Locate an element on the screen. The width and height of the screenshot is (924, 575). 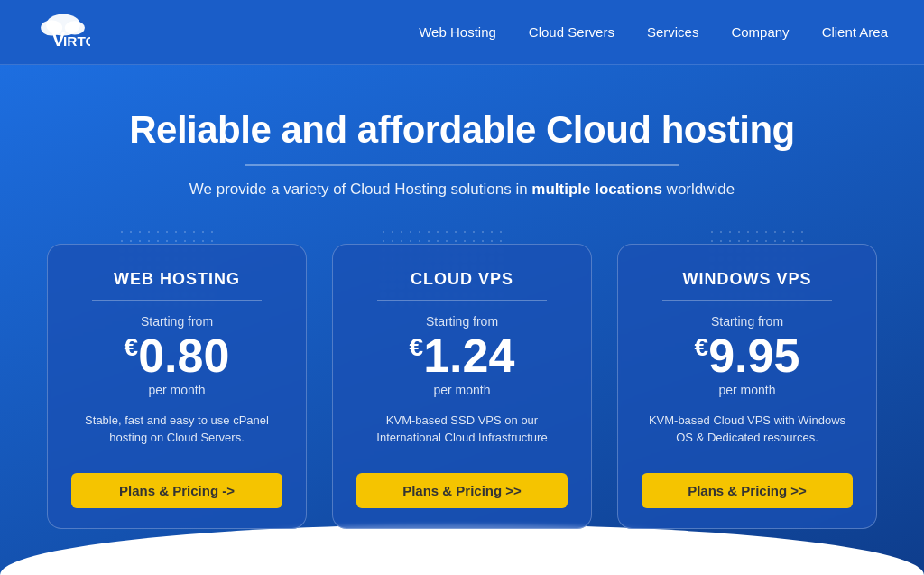
card-cloud-vps-desc: KVM-based SSD VPS on our International C… is located at coordinates (462, 432).